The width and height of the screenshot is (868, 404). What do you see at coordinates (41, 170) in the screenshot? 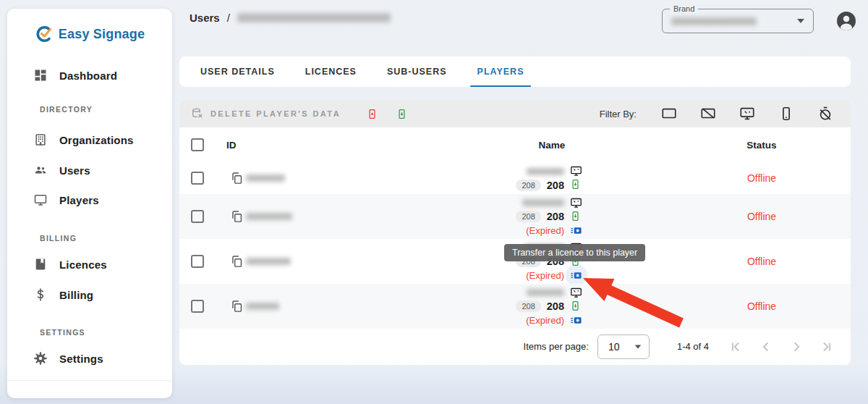
I see `users-group-icon` at bounding box center [41, 170].